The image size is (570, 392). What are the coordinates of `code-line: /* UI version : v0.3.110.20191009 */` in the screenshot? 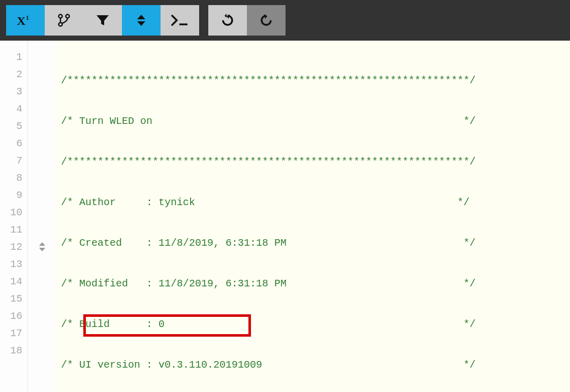 It's located at (313, 365).